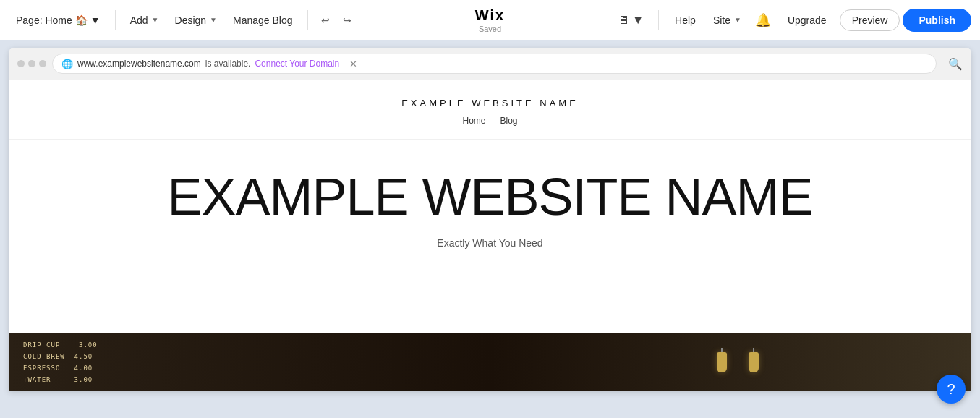 This screenshot has width=980, height=418. I want to click on browser-chrome: 🌐 www.examplewebsitename.com is availabl…, so click(490, 64).